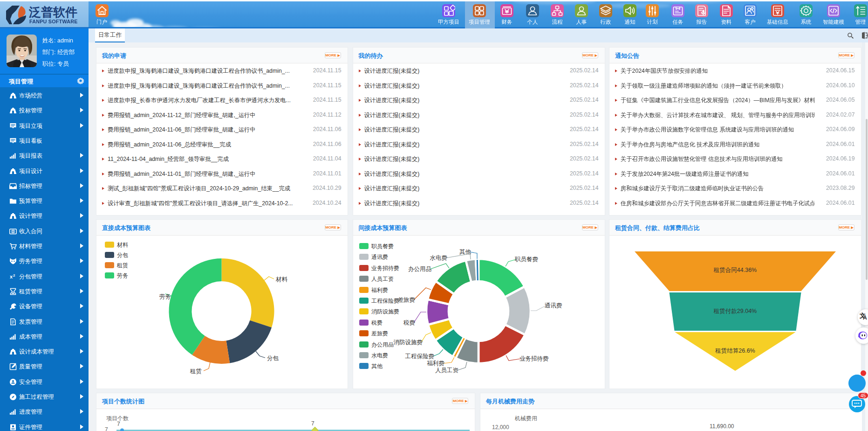 The width and height of the screenshot is (868, 431). I want to click on svg-text: 人员工资, so click(447, 370).